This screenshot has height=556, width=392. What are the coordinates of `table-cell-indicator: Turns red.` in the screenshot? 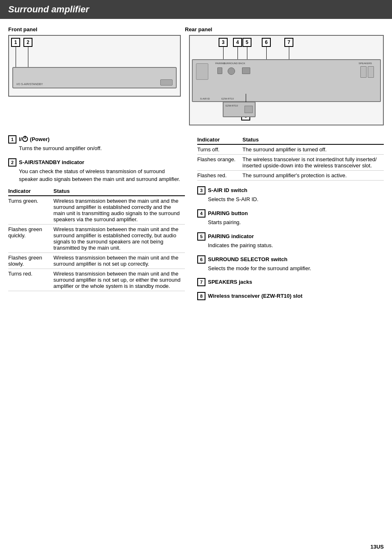 It's located at (31, 280).